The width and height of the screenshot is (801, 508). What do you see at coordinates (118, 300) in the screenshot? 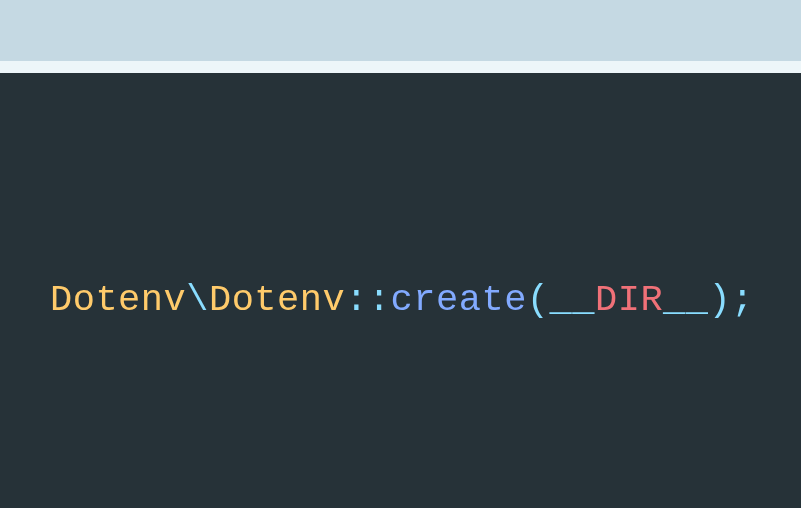
I see `token-namespace-class: Dotenv` at bounding box center [118, 300].